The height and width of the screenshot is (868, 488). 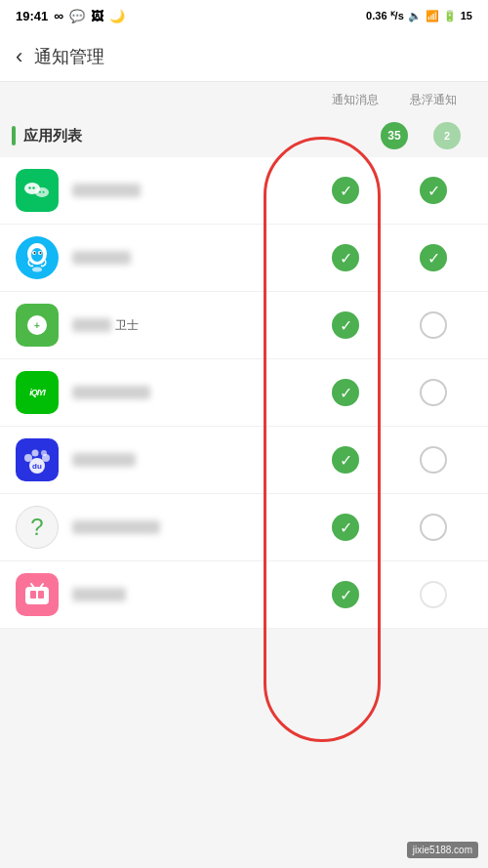 I want to click on 360-toggles: ✓, so click(x=389, y=325).